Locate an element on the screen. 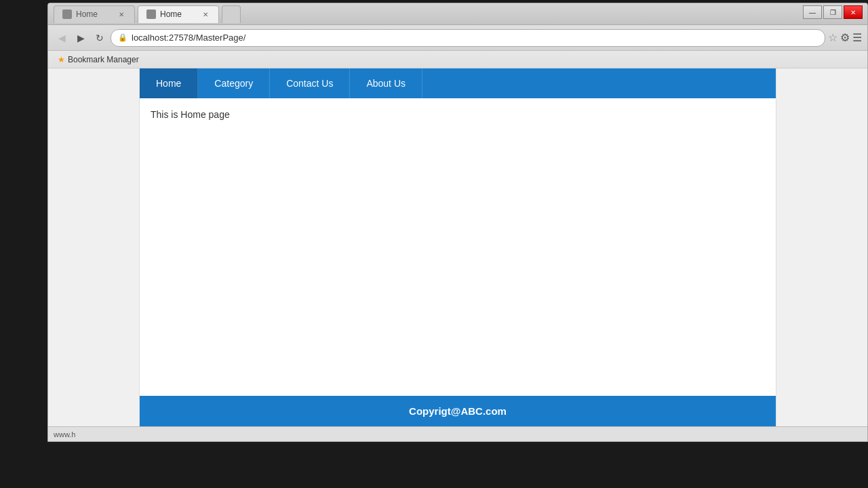 The height and width of the screenshot is (488, 868). nav-about-us: About Us is located at coordinates (387, 83).